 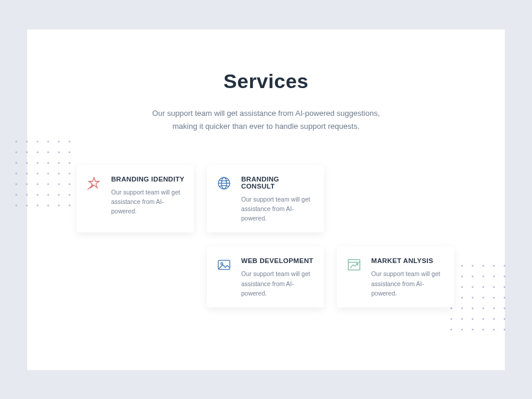 What do you see at coordinates (265, 199) in the screenshot?
I see `service-card-branding-consult: BRANDING CONSULT Our support team will g…` at bounding box center [265, 199].